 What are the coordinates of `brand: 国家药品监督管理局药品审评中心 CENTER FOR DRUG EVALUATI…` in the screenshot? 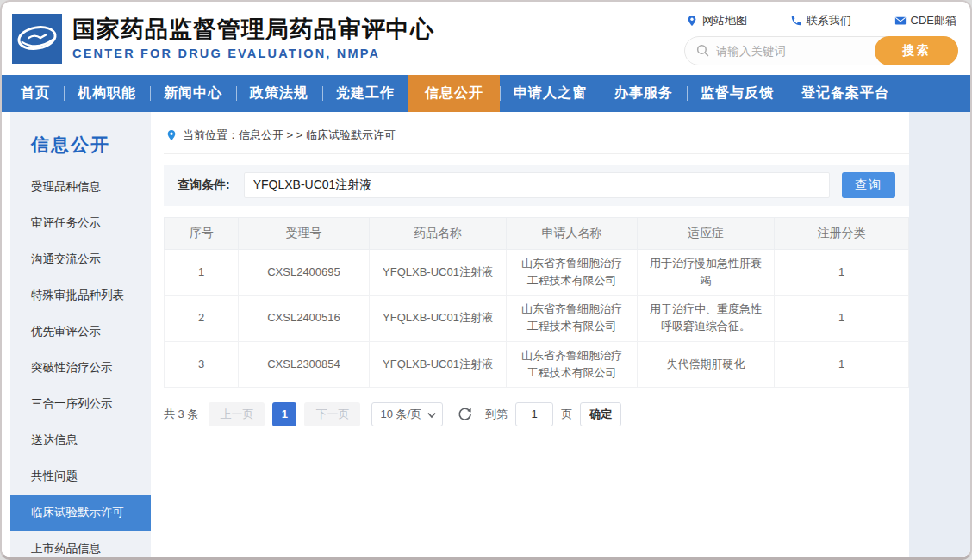 It's located at (253, 38).